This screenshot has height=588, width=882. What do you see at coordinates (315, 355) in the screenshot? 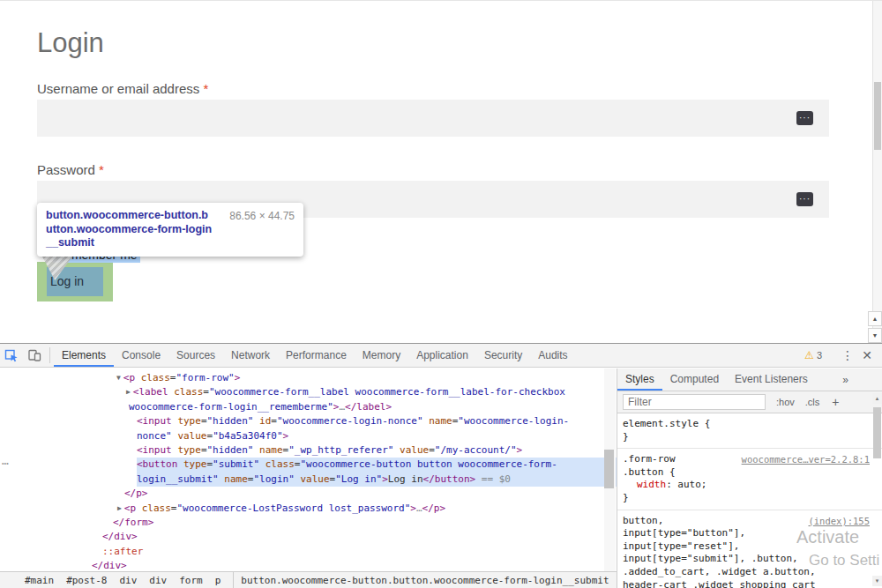
I see `devtools-tabs: ElementsConsoleSourcesNetworkPerformance…` at bounding box center [315, 355].